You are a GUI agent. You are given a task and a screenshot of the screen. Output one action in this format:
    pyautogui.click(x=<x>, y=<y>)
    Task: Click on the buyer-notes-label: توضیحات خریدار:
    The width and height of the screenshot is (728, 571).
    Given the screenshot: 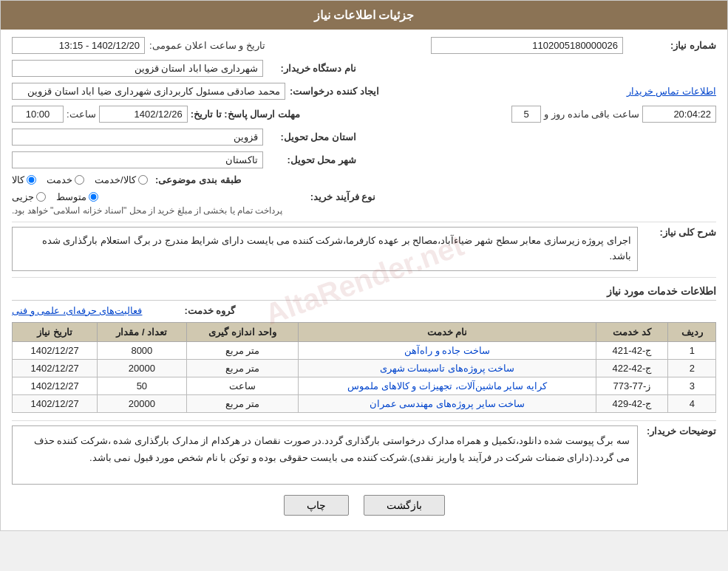 What is the action you would take?
    pyautogui.click(x=679, y=431)
    